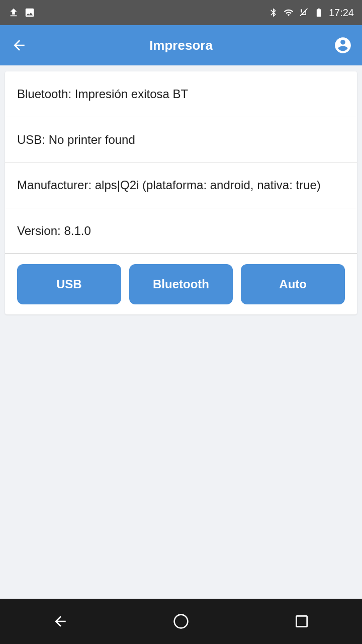  Describe the element at coordinates (311, 13) in the screenshot. I see `status-bar-right-icons: 17:24` at that location.